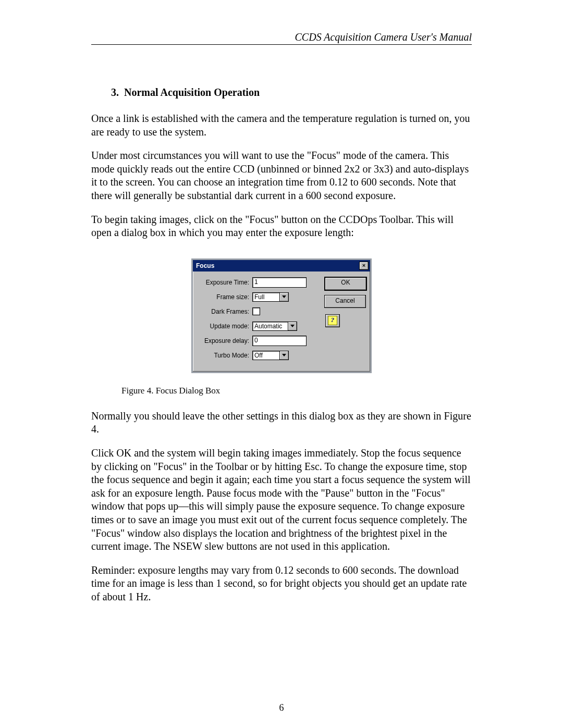  What do you see at coordinates (282, 226) in the screenshot?
I see `paragraph: To begin taking images, click on the "Fo…` at bounding box center [282, 226].